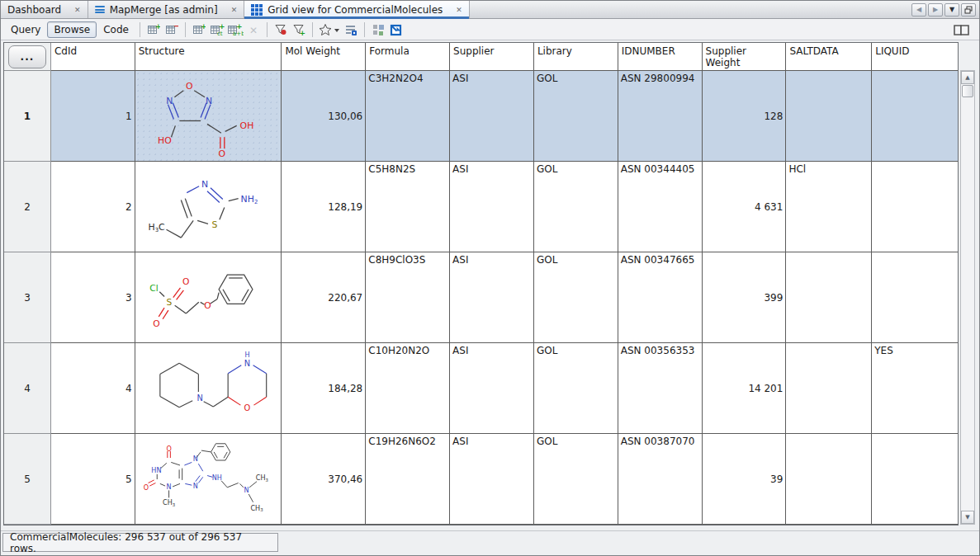 The image size is (980, 556). I want to click on cell-supplier-weight: 14 201, so click(745, 389).